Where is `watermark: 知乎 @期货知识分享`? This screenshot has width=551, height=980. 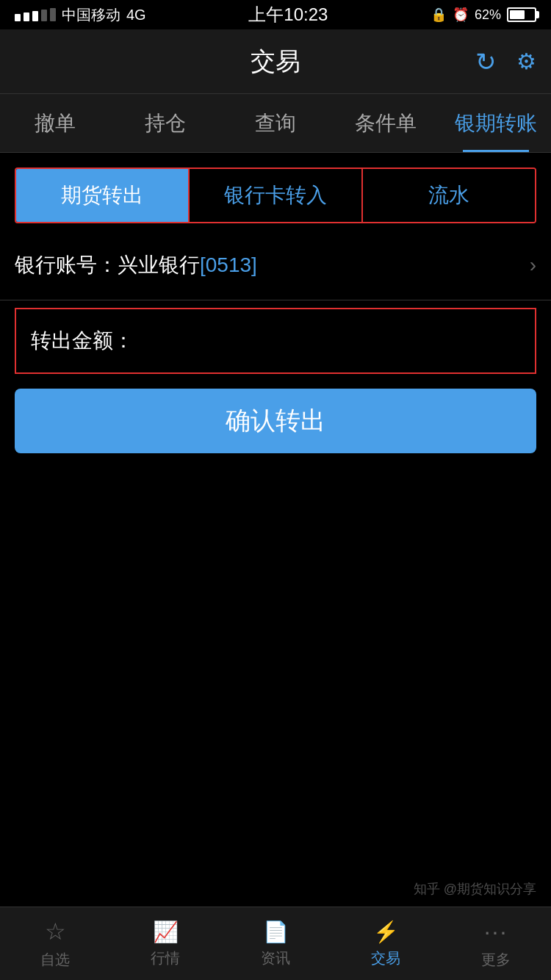 watermark: 知乎 @期货知识分享 is located at coordinates (475, 889).